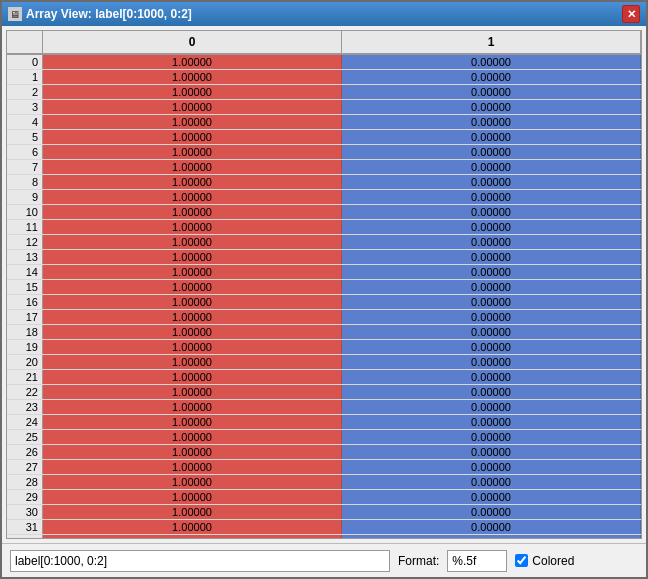  I want to click on row-number: 23, so click(25, 407).